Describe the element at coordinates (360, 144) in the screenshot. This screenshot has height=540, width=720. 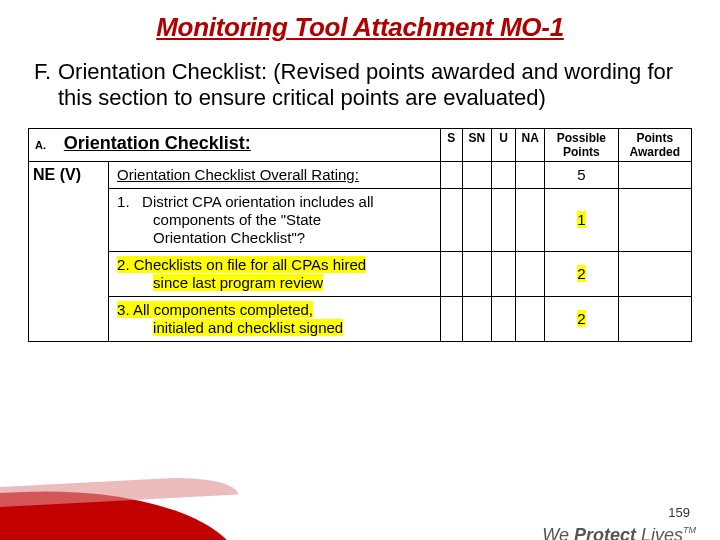
I see `table-header-row: A. Orientation Checklist: S SN U NA Poss…` at that location.